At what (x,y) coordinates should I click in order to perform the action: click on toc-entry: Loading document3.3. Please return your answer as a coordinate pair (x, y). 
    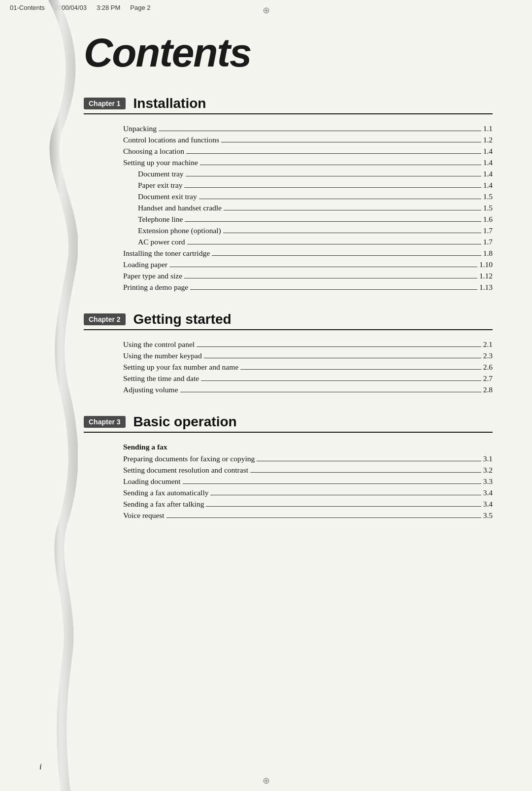
    Looking at the image, I should click on (308, 481).